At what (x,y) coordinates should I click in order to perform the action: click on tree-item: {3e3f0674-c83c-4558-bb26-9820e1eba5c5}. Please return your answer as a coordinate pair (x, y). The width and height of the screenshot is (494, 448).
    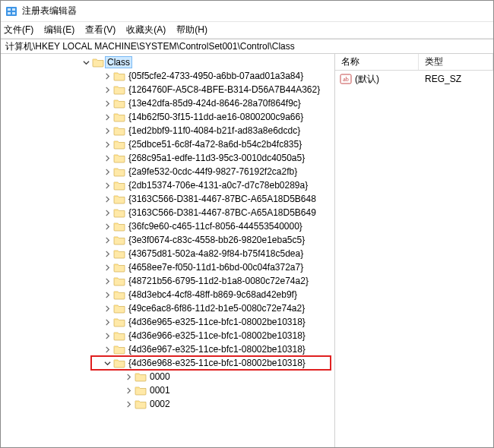
    Looking at the image, I should click on (167, 240).